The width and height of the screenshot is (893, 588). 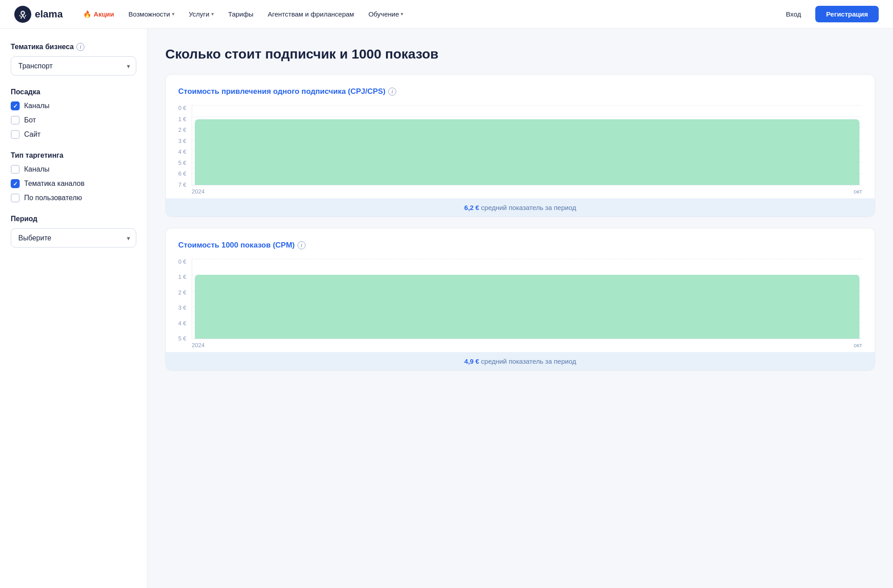 What do you see at coordinates (302, 245) in the screenshot?
I see `info-icon-chart2: i` at bounding box center [302, 245].